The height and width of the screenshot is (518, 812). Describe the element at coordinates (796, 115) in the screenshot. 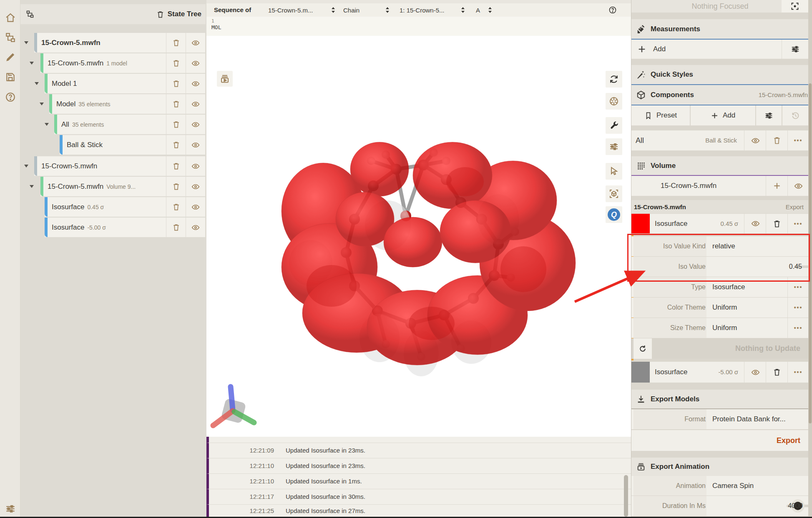

I see `undo-history-button` at that location.